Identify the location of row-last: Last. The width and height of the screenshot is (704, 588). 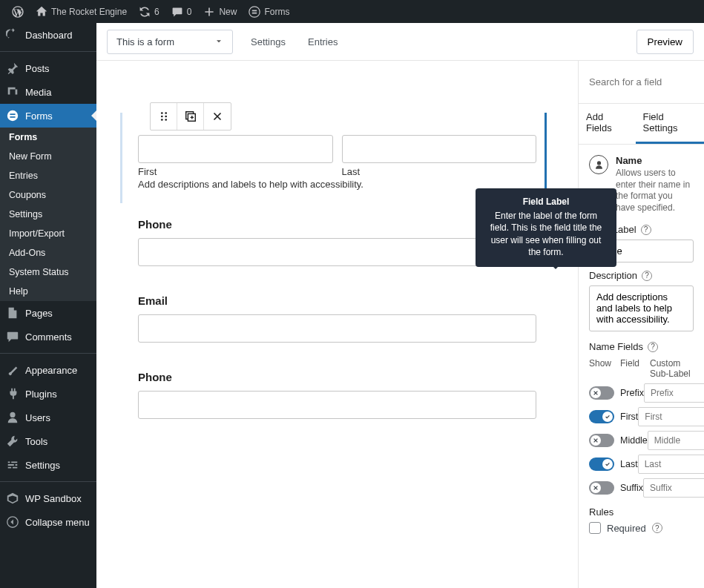
(641, 464).